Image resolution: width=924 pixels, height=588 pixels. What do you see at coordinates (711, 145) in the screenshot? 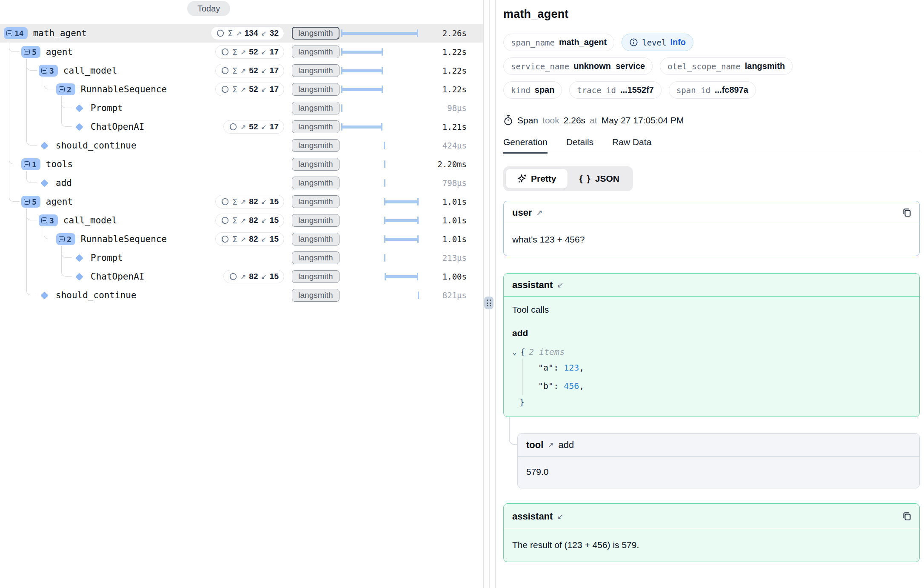
I see `detail-tabs: Generation Details Raw Data` at bounding box center [711, 145].